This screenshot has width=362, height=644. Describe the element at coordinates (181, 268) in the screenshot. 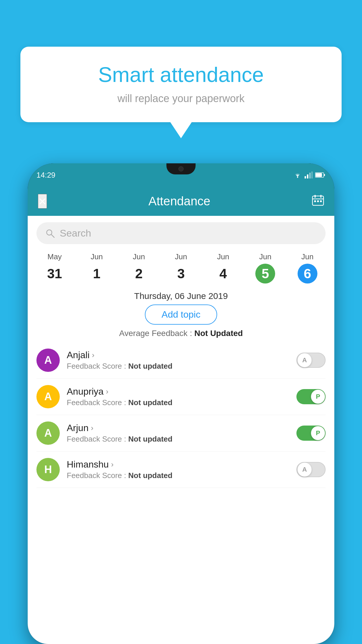

I see `date-row: May 31 Jun 1 Jun 2 Jun 3 Jun 4` at that location.